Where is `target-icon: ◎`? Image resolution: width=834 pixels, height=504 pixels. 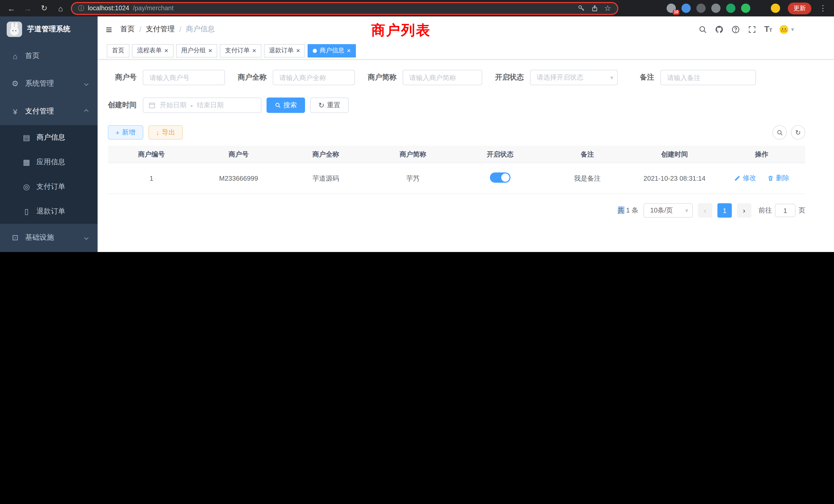
target-icon: ◎ is located at coordinates (26, 187).